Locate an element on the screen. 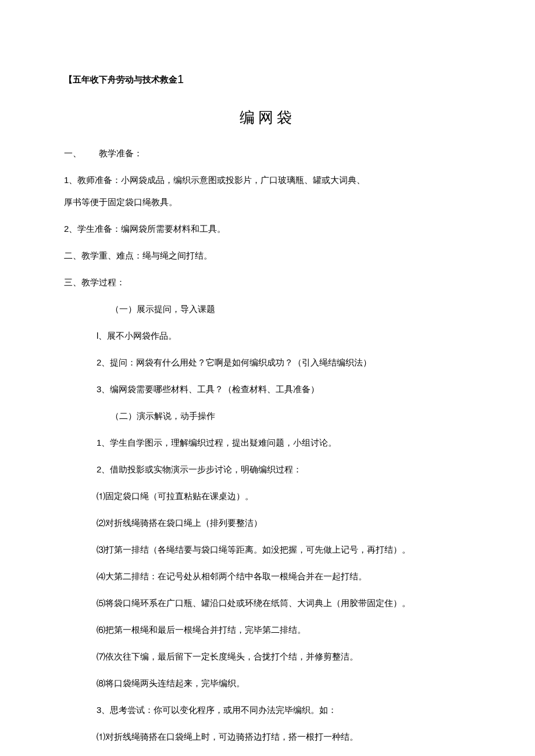 This screenshot has height=756, width=535. step-8: ⑻将口袋绳两头连结起来，完毕编织。 is located at coordinates (268, 683).